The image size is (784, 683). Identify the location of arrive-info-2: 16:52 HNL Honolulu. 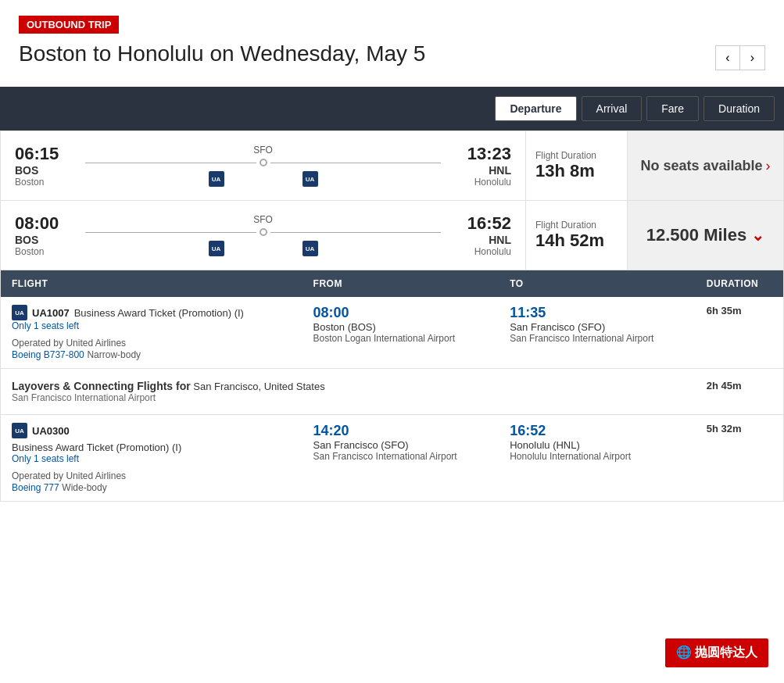
(484, 235).